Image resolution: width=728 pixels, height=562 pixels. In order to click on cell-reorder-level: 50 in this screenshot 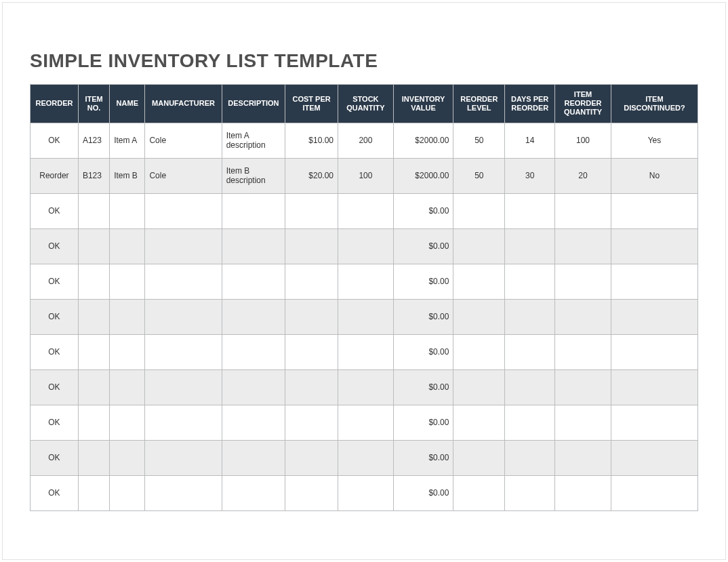, I will do `click(479, 176)`.